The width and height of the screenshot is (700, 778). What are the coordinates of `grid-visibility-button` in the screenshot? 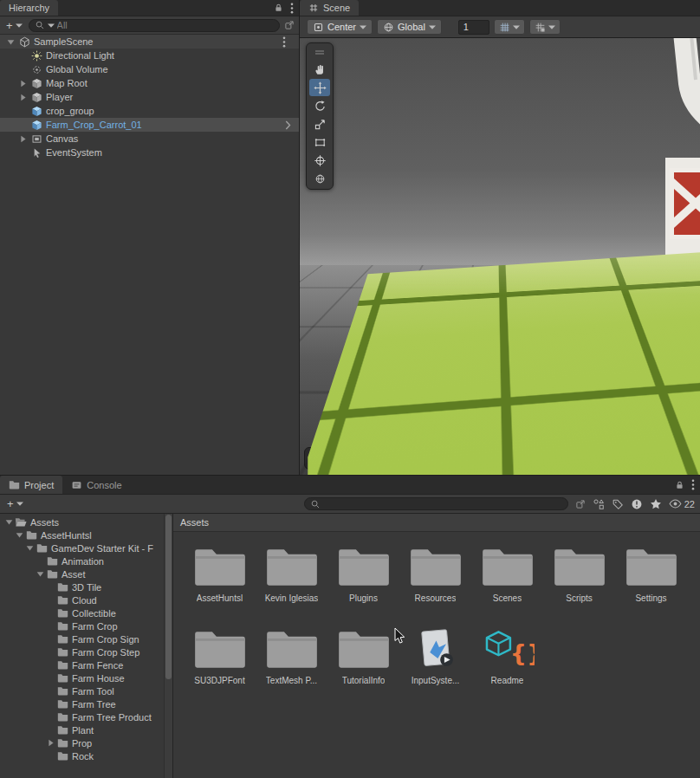 It's located at (509, 27).